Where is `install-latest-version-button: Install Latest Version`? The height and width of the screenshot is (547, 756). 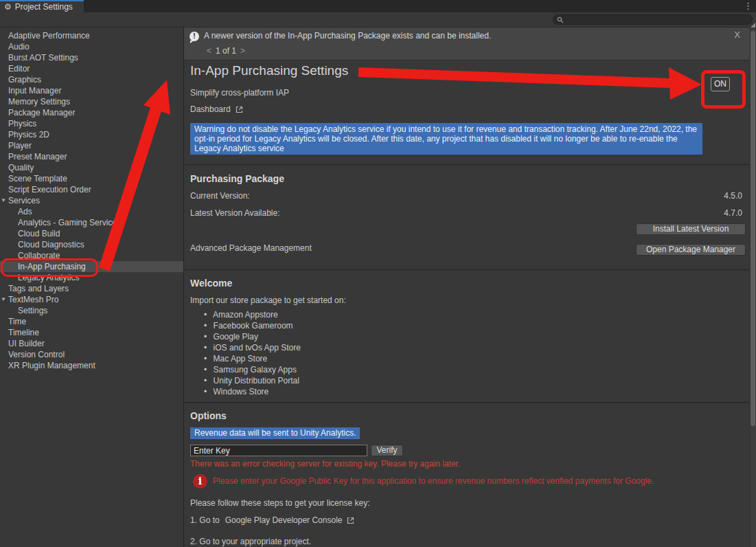 install-latest-version-button: Install Latest Version is located at coordinates (691, 230).